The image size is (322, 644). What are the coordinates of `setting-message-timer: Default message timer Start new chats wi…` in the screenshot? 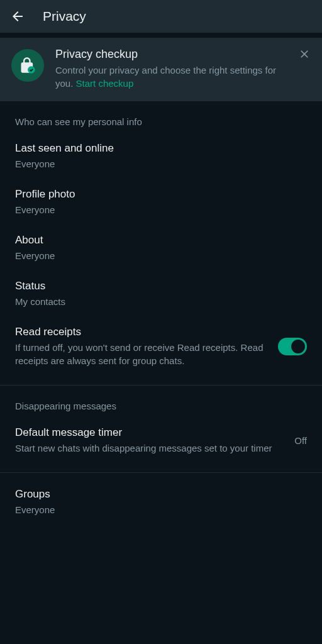 It's located at (161, 440).